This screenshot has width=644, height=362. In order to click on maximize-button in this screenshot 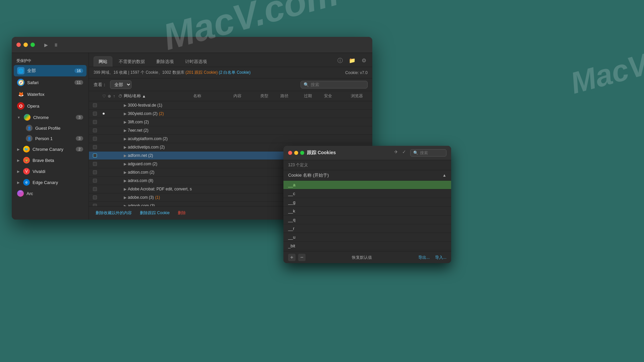, I will do `click(33, 45)`.